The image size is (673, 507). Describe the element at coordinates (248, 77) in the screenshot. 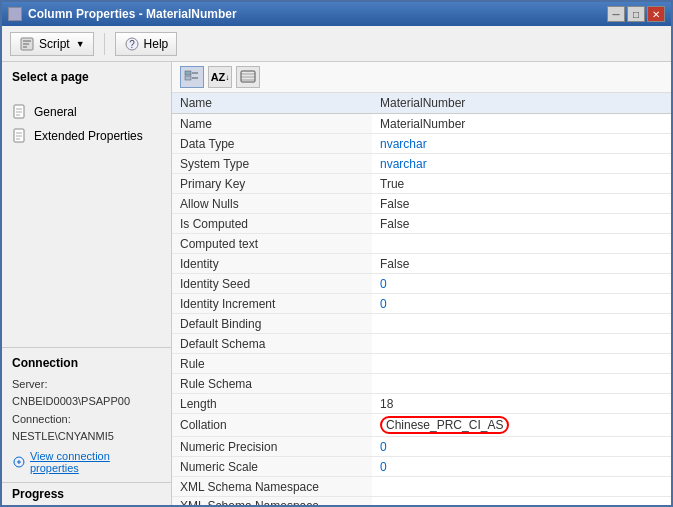

I see `properties-pages-button` at that location.